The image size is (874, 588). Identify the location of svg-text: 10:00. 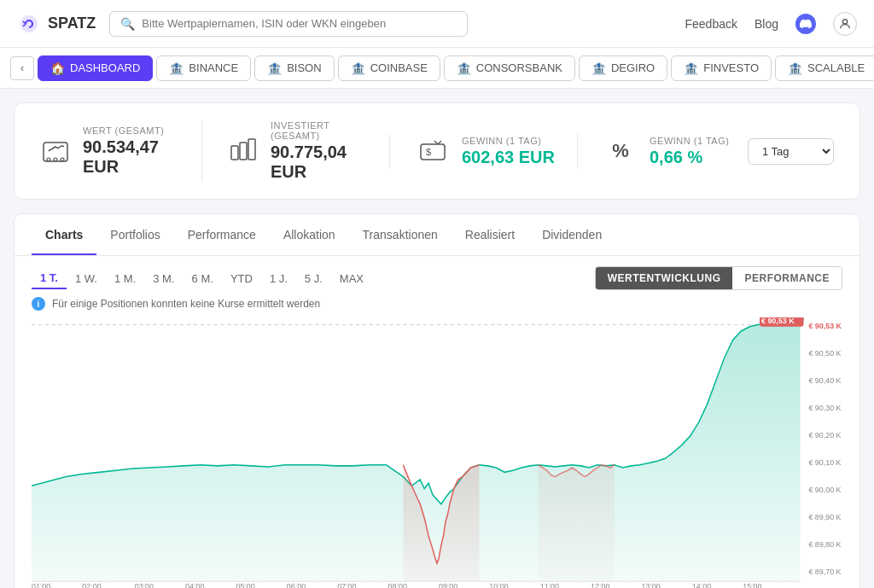
(498, 585).